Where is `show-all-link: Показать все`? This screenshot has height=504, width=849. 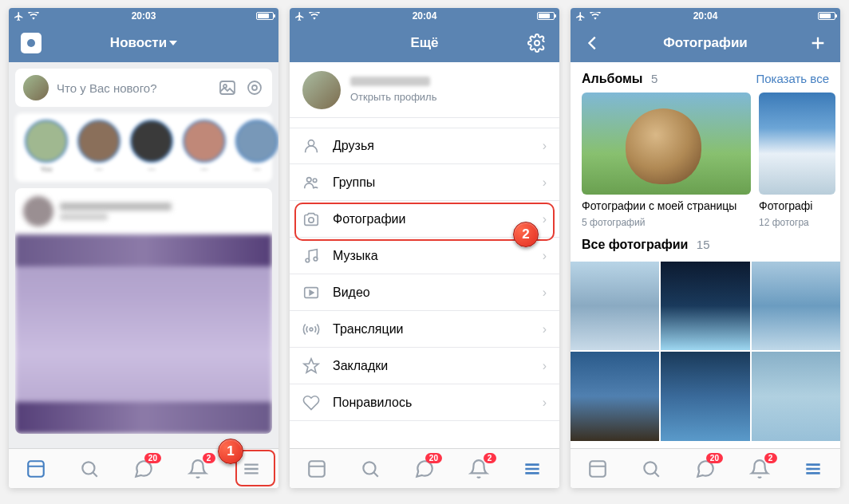
show-all-link: Показать все is located at coordinates (792, 78).